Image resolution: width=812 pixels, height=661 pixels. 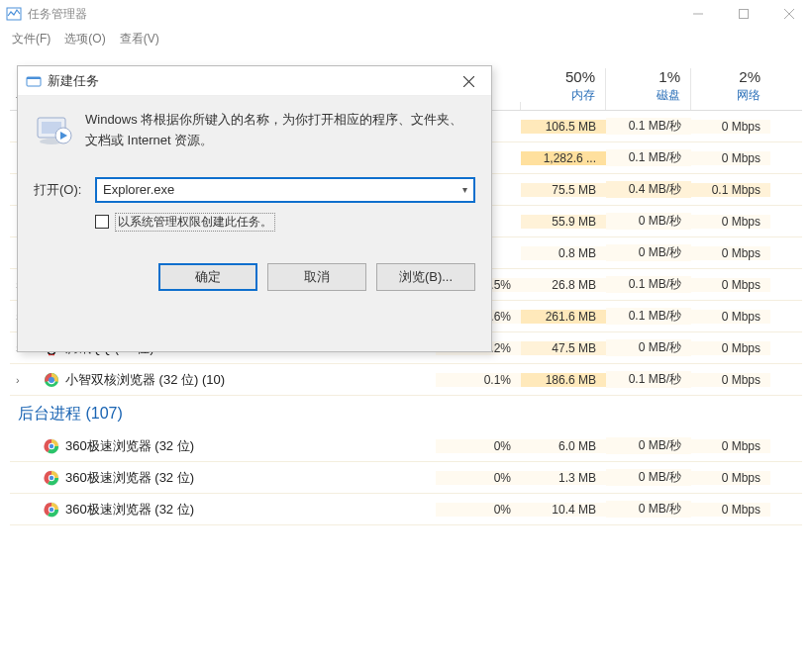 What do you see at coordinates (465, 190) in the screenshot?
I see `chevron-down-icon: ▾` at bounding box center [465, 190].